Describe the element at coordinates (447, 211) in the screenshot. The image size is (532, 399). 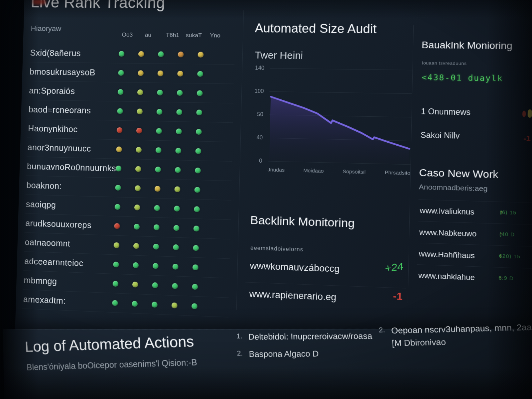
I see `caso-url: www.lvaliuknus` at that location.